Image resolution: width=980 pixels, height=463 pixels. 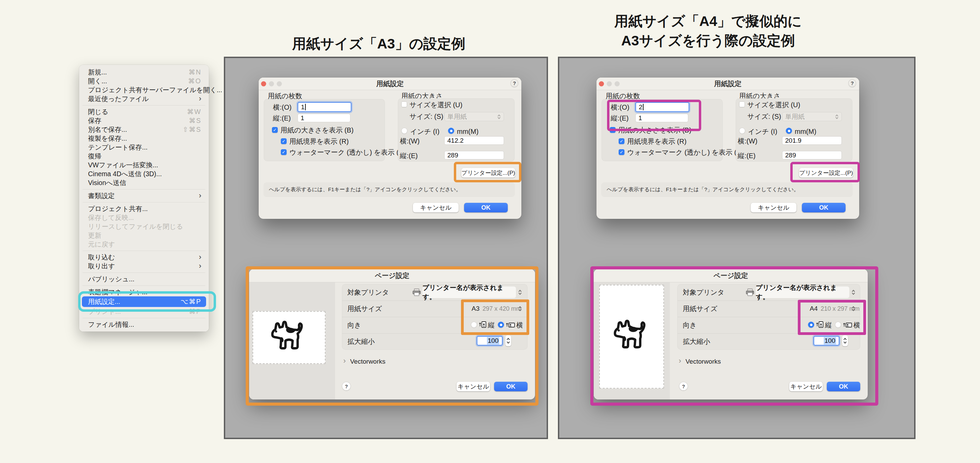 What do you see at coordinates (774, 105) in the screenshot?
I see `select-size-label: サイズを選択 (U)` at bounding box center [774, 105].